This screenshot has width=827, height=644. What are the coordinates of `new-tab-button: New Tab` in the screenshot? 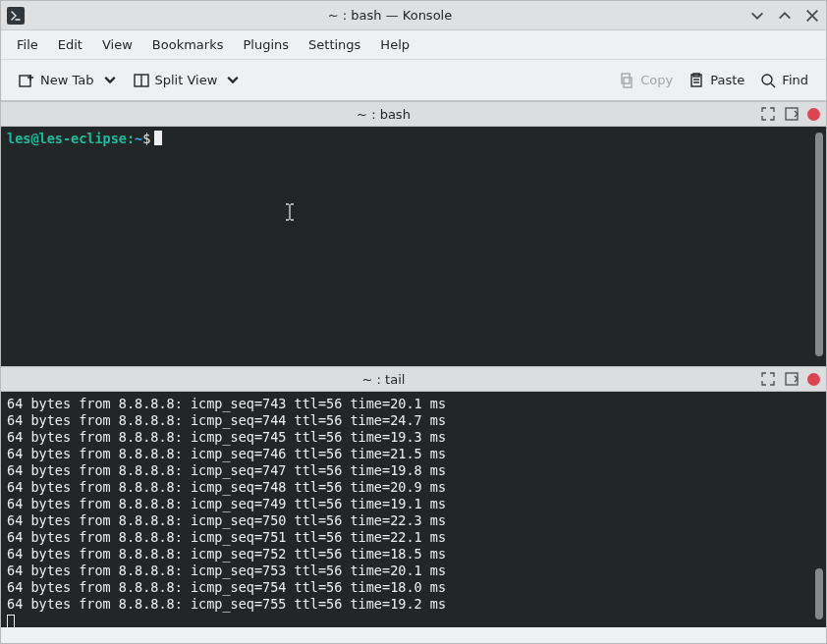 It's located at (69, 80).